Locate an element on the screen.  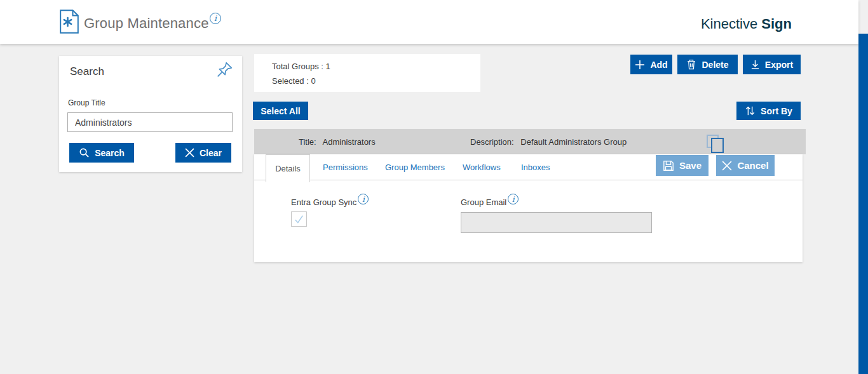
copy-icon is located at coordinates (716, 144).